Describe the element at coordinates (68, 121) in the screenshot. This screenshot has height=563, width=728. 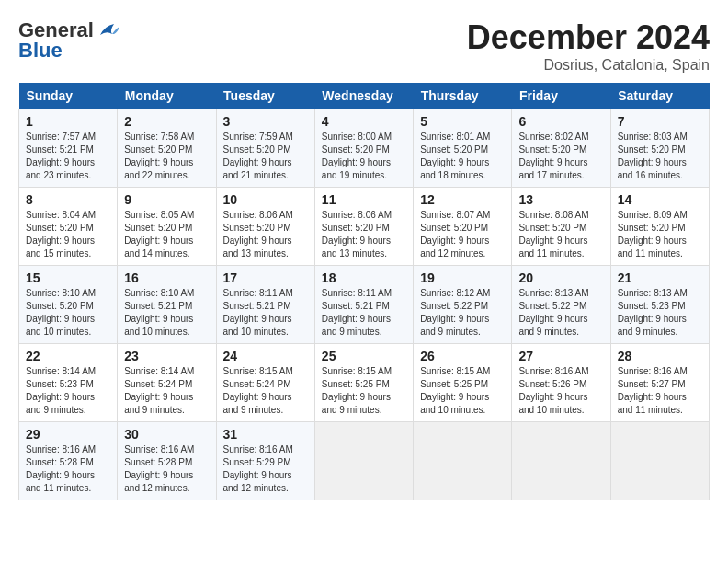
I see `day-number: 1` at that location.